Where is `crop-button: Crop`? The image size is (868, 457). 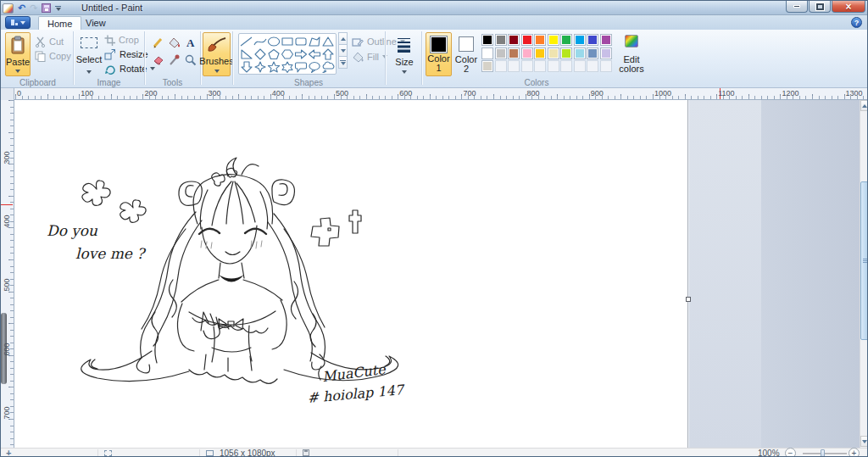 crop-button: Crop is located at coordinates (122, 40).